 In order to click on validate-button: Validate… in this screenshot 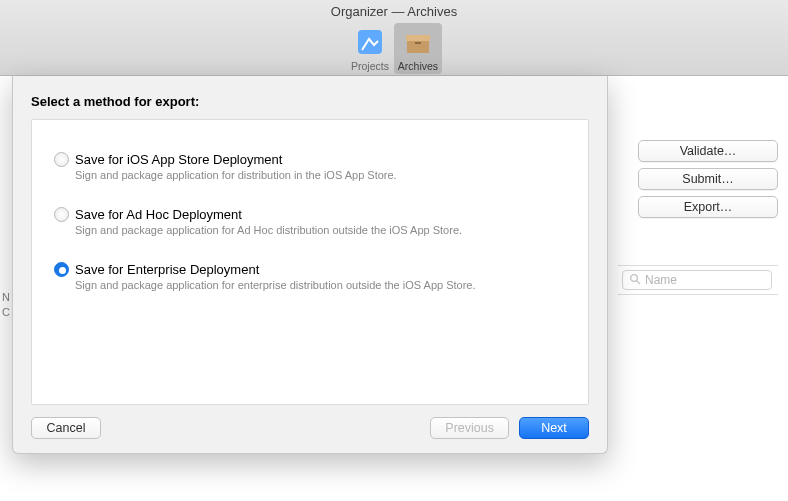, I will do `click(708, 151)`.